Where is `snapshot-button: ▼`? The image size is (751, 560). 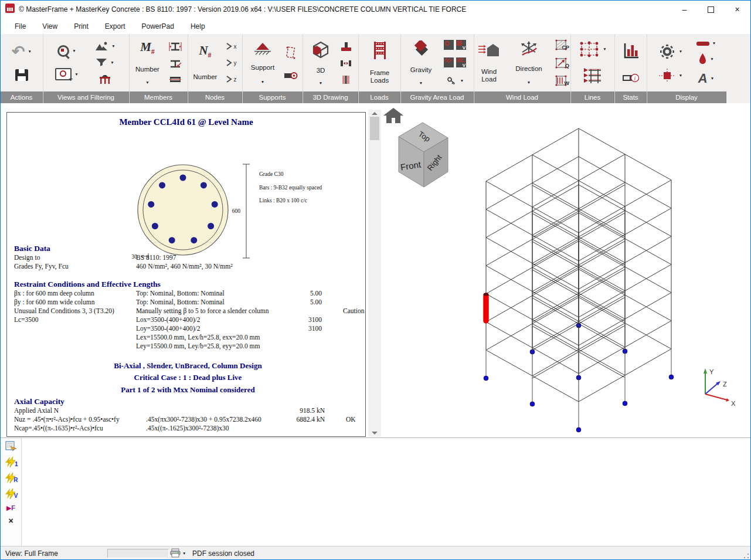 snapshot-button: ▼ is located at coordinates (67, 74).